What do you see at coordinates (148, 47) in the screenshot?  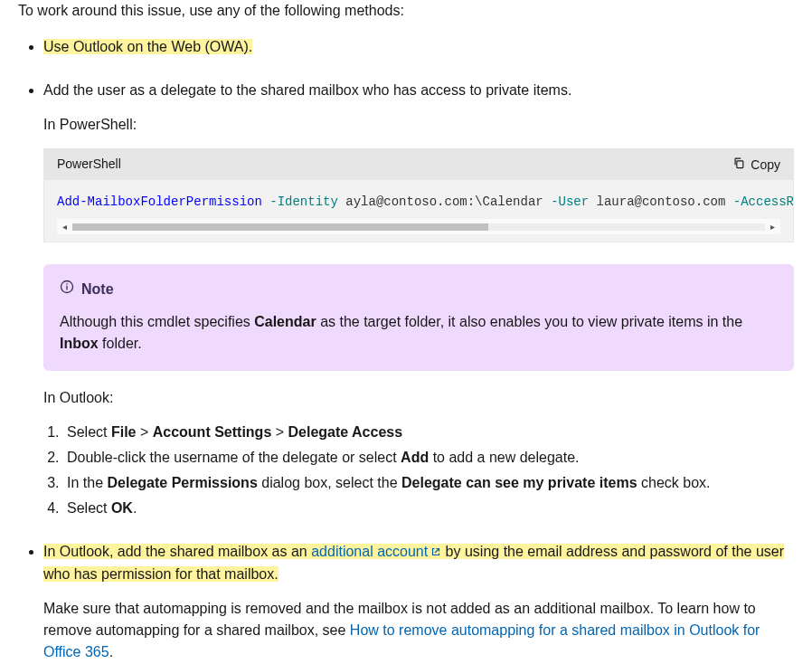 I see `highlighted-text: Use Outlook on the Web (OWA).` at bounding box center [148, 47].